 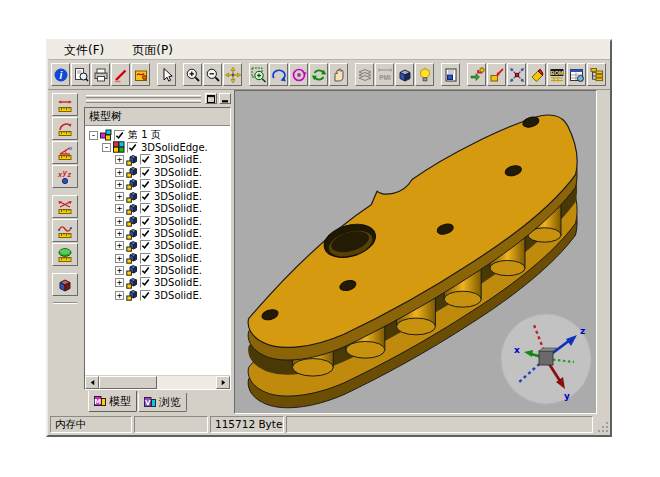 What do you see at coordinates (556, 74) in the screenshot?
I see `toolbar-bom-button: BOM` at bounding box center [556, 74].